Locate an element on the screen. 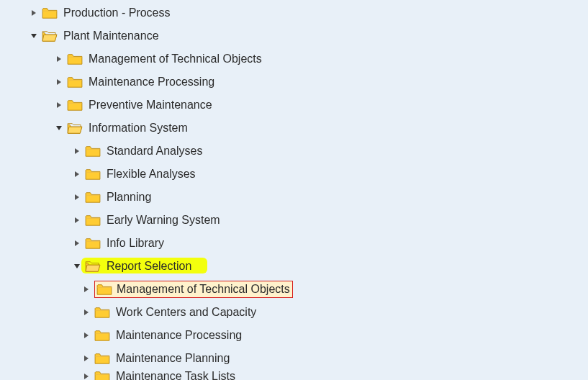 This screenshot has height=380, width=588. tree-node-pm-mp: Maintenance Processing is located at coordinates (294, 82).